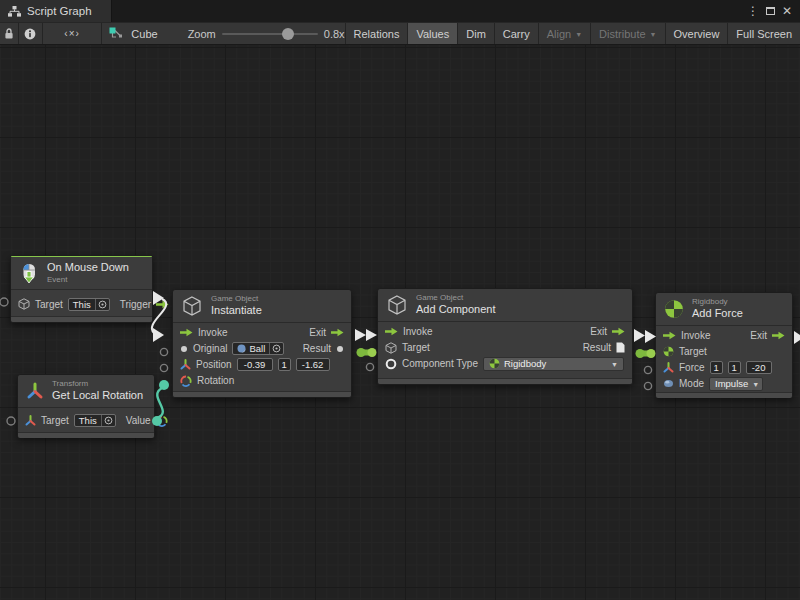  I want to click on title-bar: Script Graph ⋮ ✕, so click(400, 11).